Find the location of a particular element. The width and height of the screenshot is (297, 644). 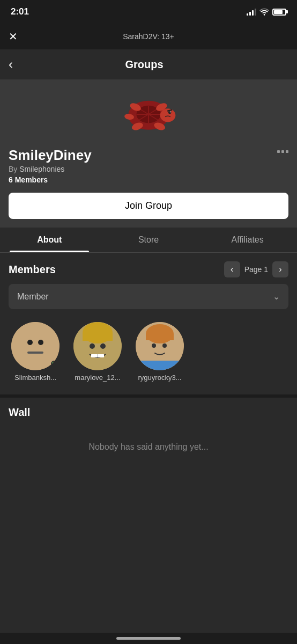

username-label: SarahD2V: 13+ is located at coordinates (148, 36).